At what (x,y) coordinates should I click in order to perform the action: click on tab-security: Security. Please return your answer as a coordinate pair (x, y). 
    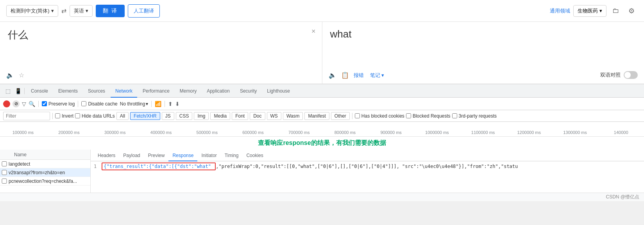
    Looking at the image, I should click on (249, 91).